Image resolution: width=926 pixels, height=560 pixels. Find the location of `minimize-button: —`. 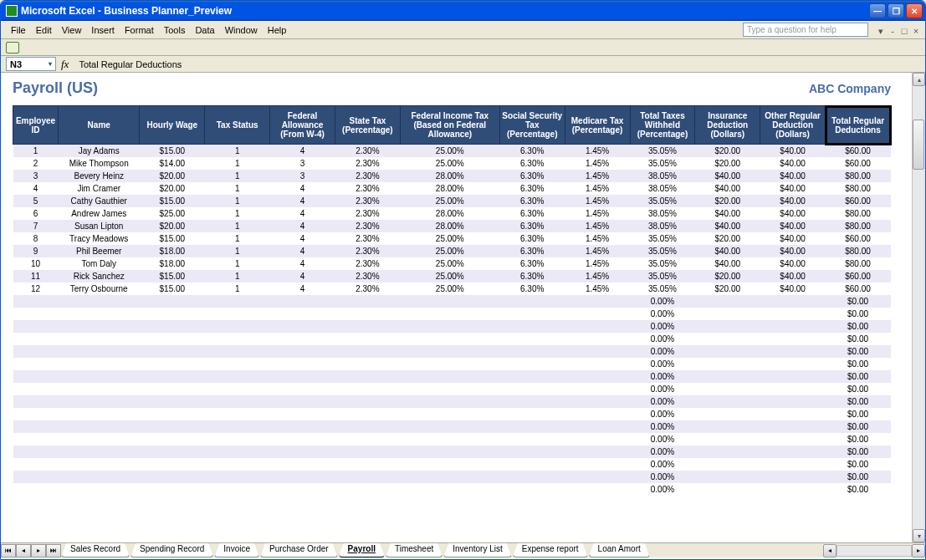

minimize-button: — is located at coordinates (877, 11).